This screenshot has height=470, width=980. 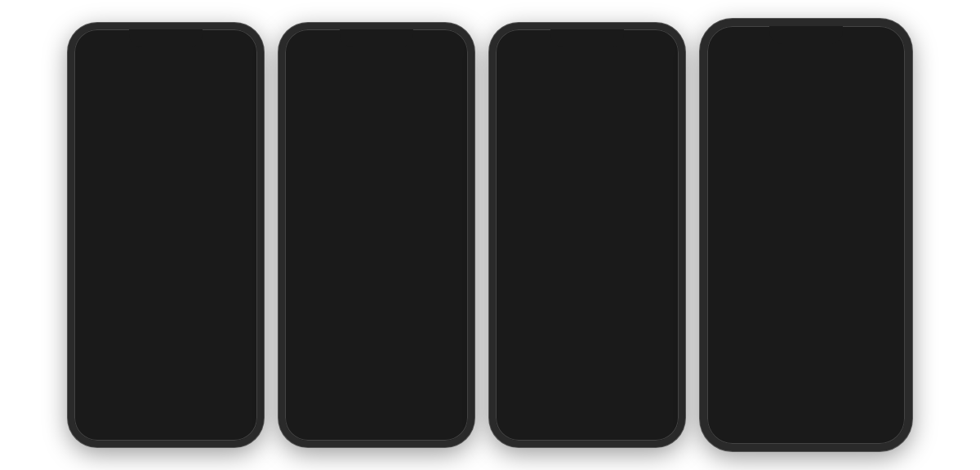 I want to click on msg-alice-4: A Huh? I think that was meant for Andy, …, so click(x=806, y=299).